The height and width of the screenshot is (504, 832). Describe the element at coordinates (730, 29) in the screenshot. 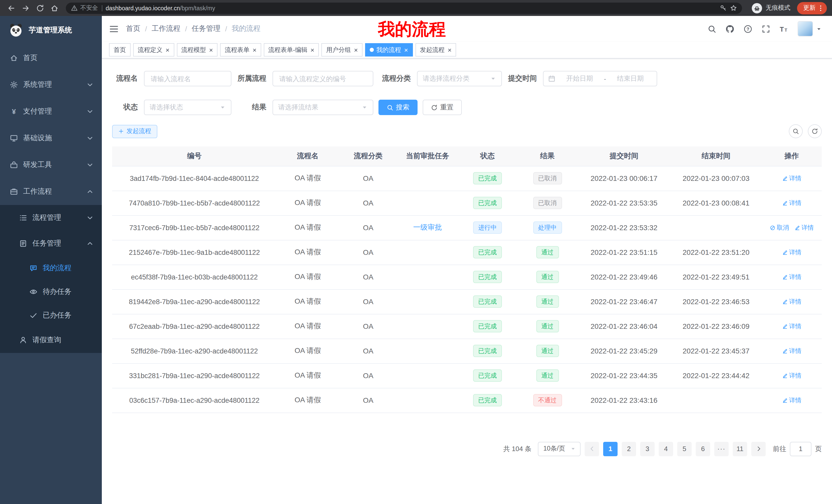

I see `github-icon` at that location.